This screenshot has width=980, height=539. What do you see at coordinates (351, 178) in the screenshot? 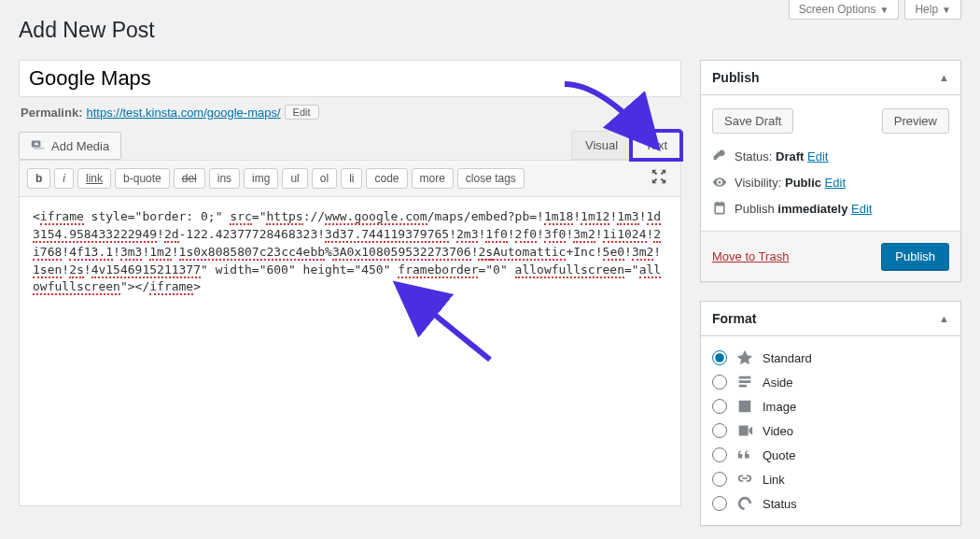
I see `qt-li-button: li` at bounding box center [351, 178].